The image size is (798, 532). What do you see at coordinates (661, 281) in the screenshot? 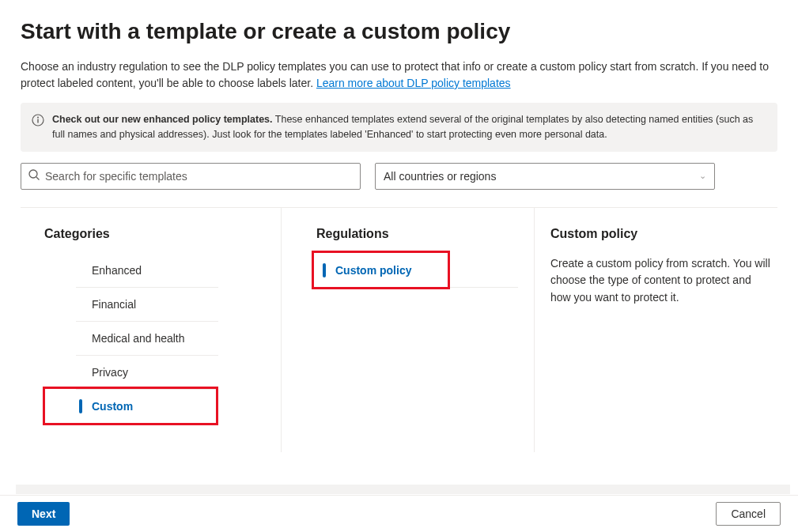
I see `detail-description: Create a custom policy from scratch. You…` at bounding box center [661, 281].